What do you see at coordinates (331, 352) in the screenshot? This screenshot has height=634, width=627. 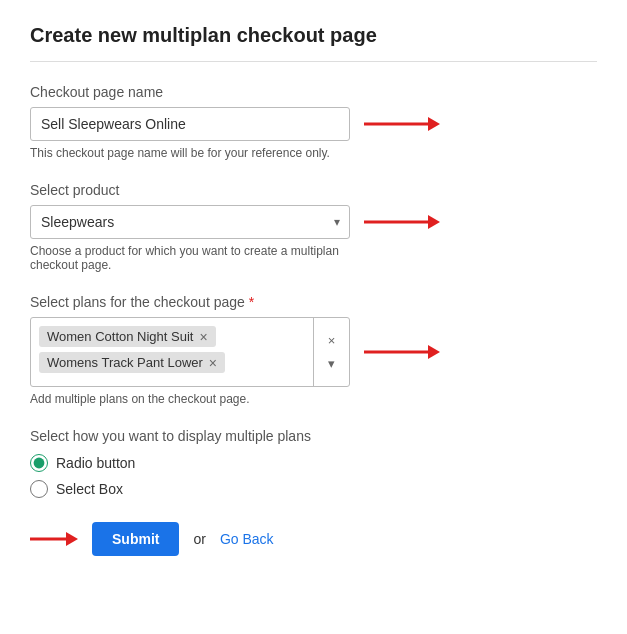 I see `multiselect-controls: × ▾` at bounding box center [331, 352].